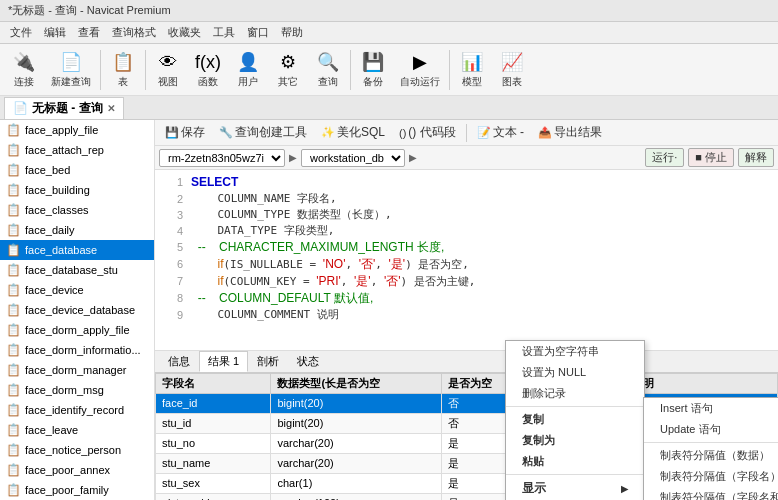 The image size is (778, 500). Describe the element at coordinates (89, 32) in the screenshot. I see `menubar-item-查看: 查看` at that location.